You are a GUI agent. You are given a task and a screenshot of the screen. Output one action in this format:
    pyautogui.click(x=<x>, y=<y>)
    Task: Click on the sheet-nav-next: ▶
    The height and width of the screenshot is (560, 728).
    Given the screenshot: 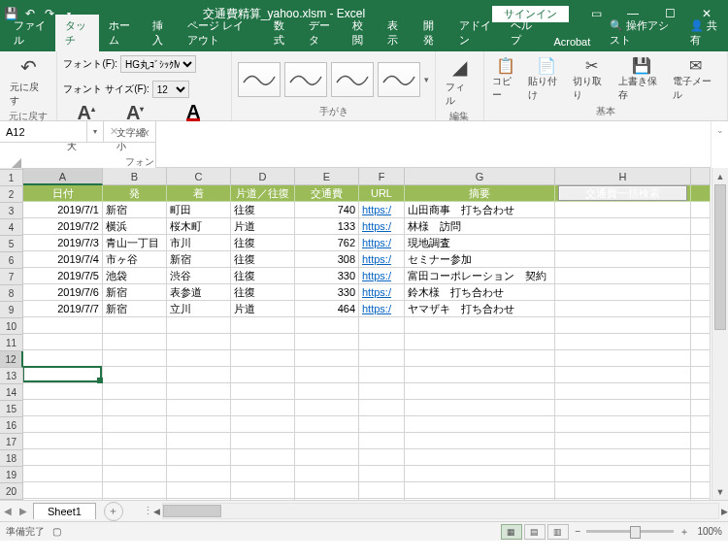 What is the action you would take?
    pyautogui.click(x=23, y=511)
    